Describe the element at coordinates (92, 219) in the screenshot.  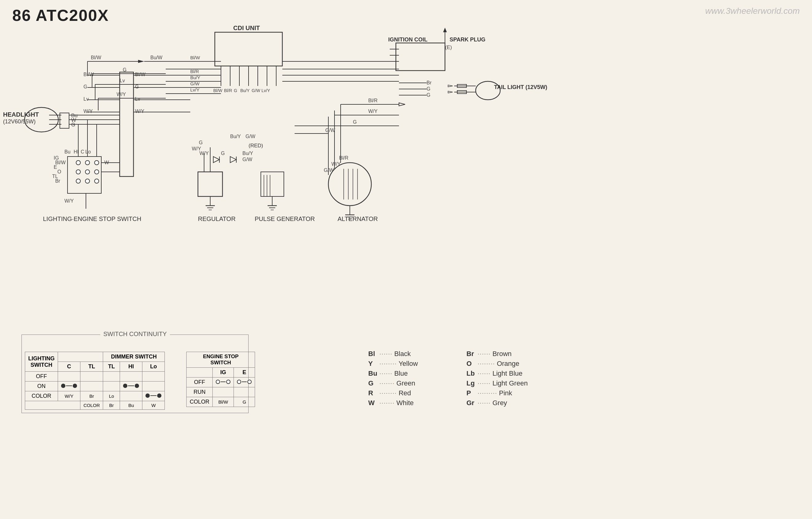
I see `svg-text: LIGHTING·ENGINE STOP SWITCH` at that location.